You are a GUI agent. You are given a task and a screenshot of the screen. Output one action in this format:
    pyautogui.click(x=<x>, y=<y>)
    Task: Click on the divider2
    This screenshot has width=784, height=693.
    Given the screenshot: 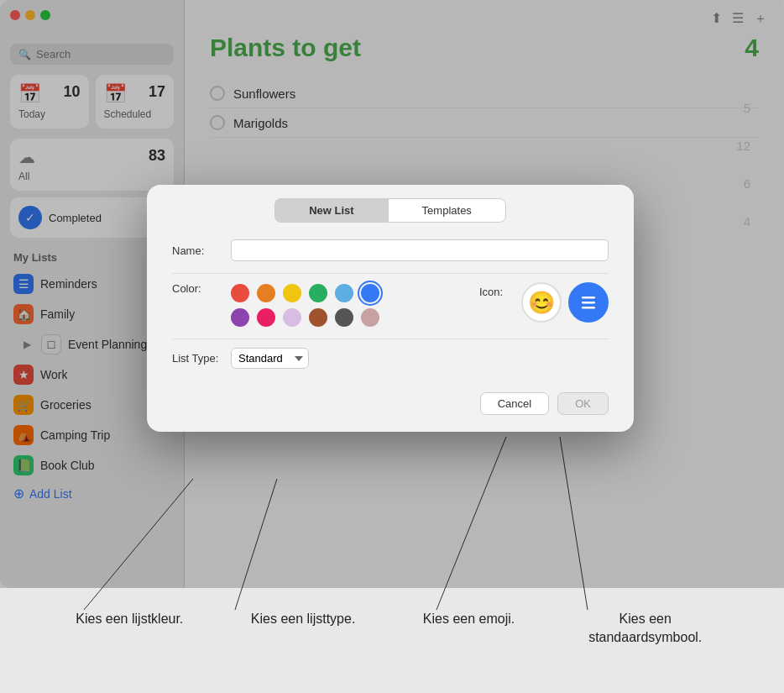 What is the action you would take?
    pyautogui.click(x=390, y=339)
    